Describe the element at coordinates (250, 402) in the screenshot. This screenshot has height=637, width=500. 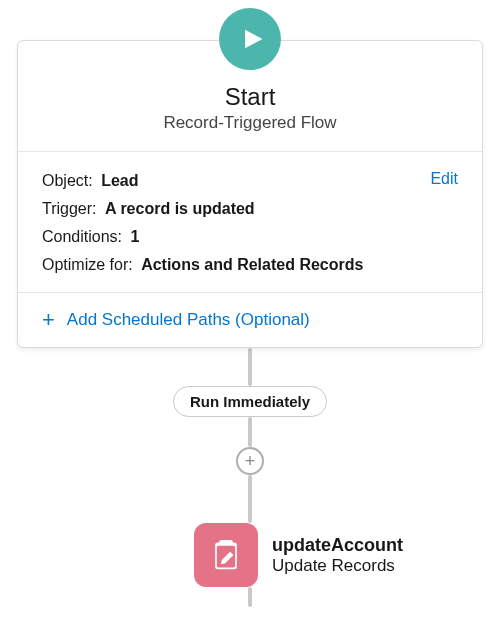
I see `run-immediately-chip: Run Immediately` at that location.